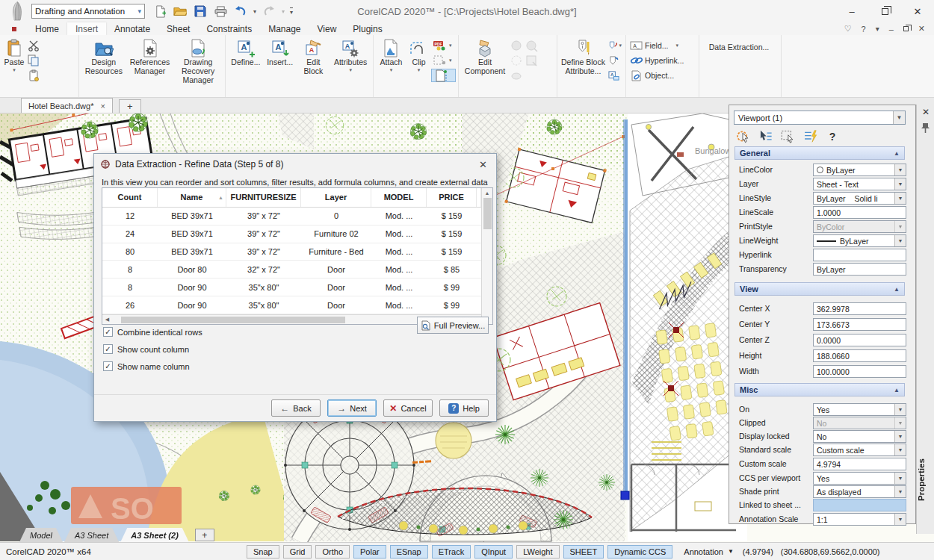  Describe the element at coordinates (155, 535) in the screenshot. I see `sheet-tab-a3-2: A3 Sheet (2)` at that location.